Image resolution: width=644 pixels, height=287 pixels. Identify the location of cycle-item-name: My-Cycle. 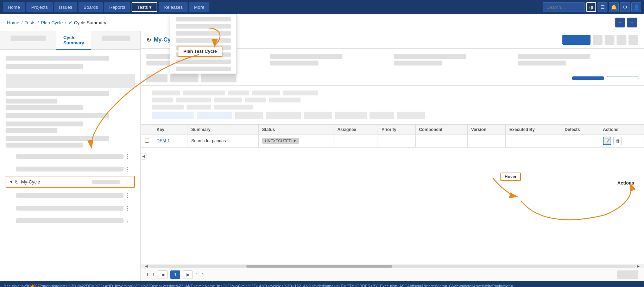
(38, 182).